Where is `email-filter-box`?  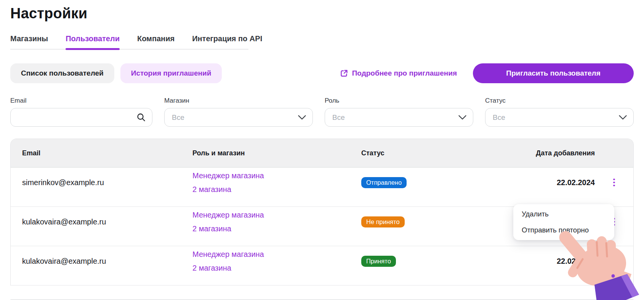 email-filter-box is located at coordinates (82, 118).